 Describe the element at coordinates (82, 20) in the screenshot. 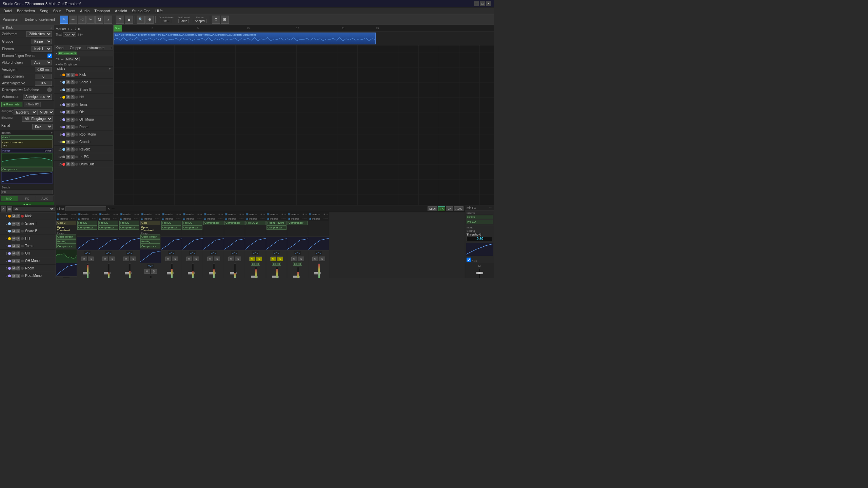

I see `eraser-tool: ◁` at that location.